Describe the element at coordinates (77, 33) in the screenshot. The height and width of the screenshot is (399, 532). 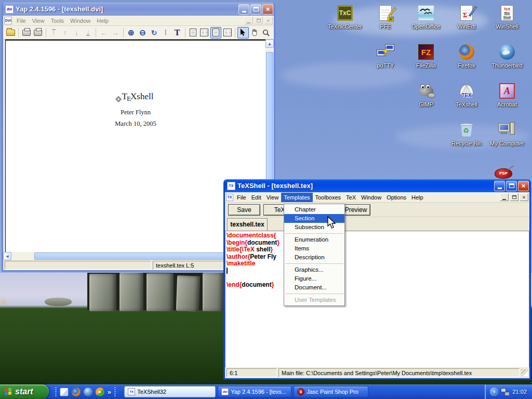
I see `page-down-icon: ↓` at that location.